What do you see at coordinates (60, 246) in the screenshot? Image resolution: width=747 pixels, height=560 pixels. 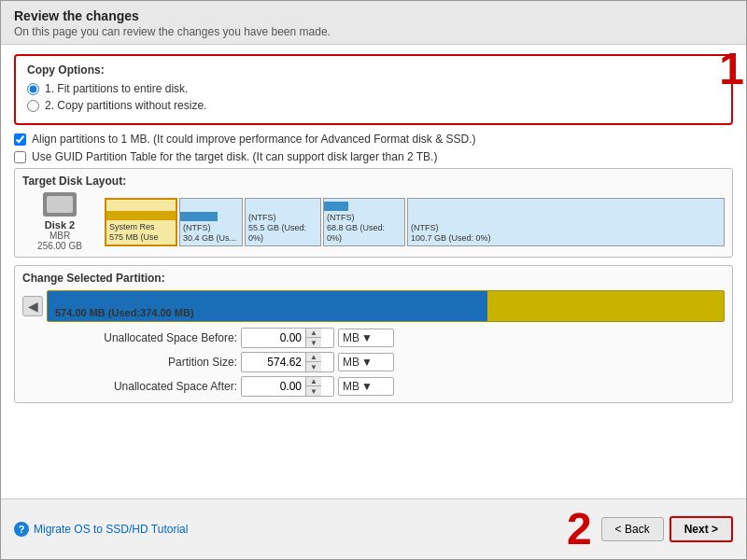 I see `disk-size: 256.00 GB` at bounding box center [60, 246].